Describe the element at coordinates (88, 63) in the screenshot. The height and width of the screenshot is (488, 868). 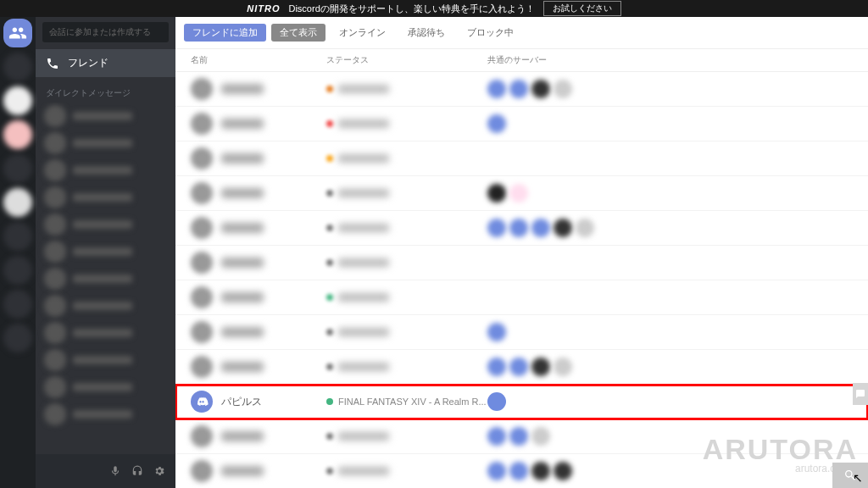
I see `friends-label: フレンド` at that location.